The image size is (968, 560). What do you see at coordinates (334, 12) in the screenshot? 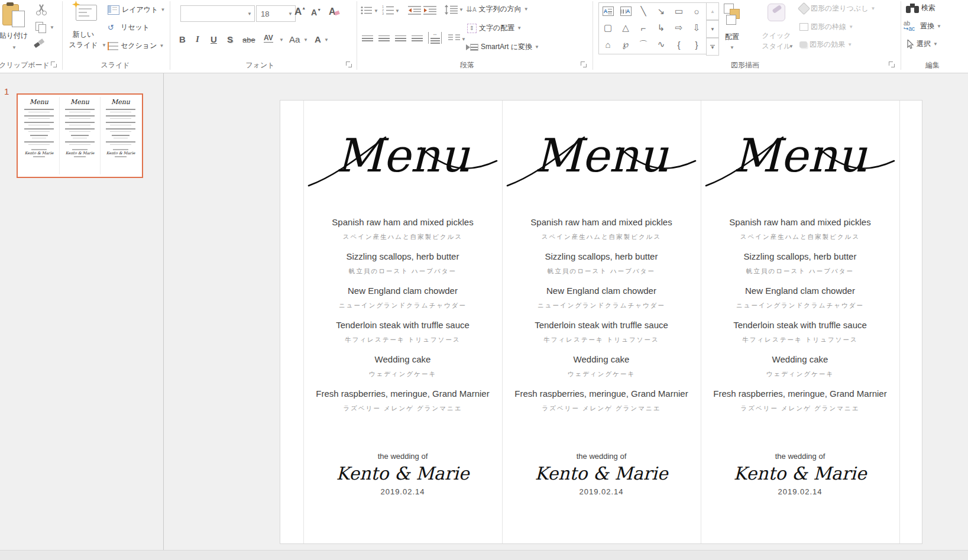
I see `clear-formatting-button: A` at bounding box center [334, 12].